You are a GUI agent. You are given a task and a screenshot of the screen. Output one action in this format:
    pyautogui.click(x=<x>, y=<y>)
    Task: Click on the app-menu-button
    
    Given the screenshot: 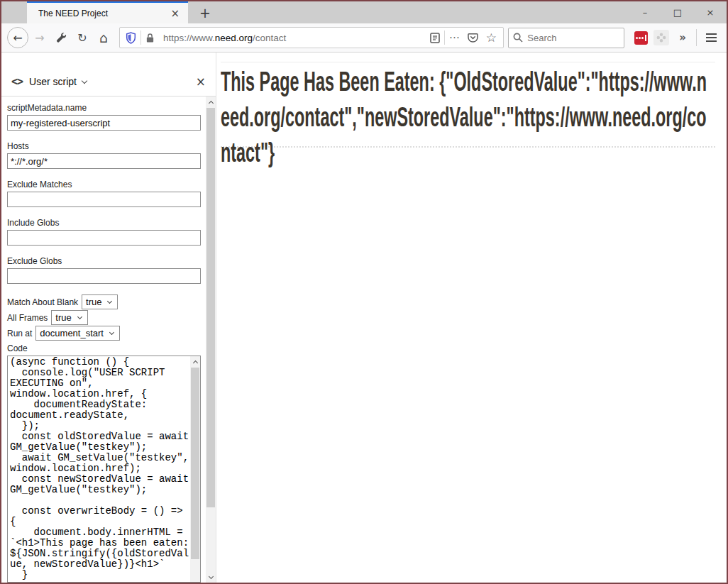 What is the action you would take?
    pyautogui.click(x=711, y=38)
    